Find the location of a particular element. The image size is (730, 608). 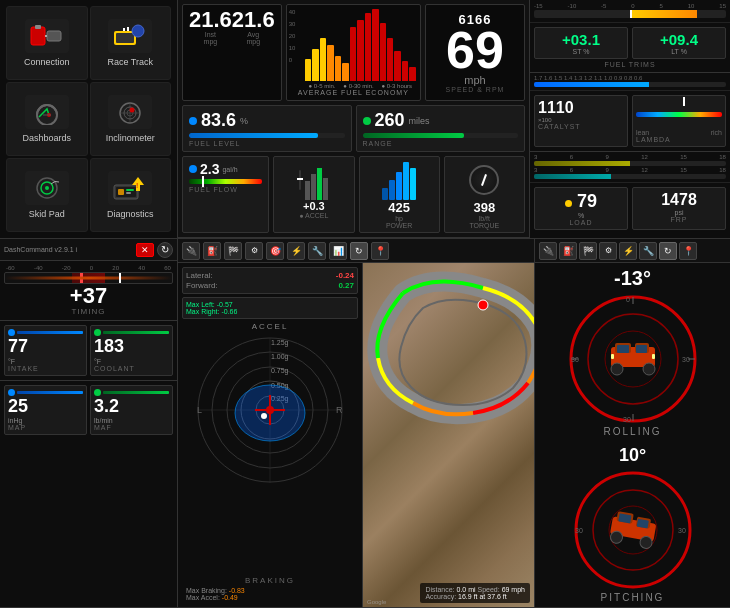

svg-text: L is located at coordinates (200, 410).